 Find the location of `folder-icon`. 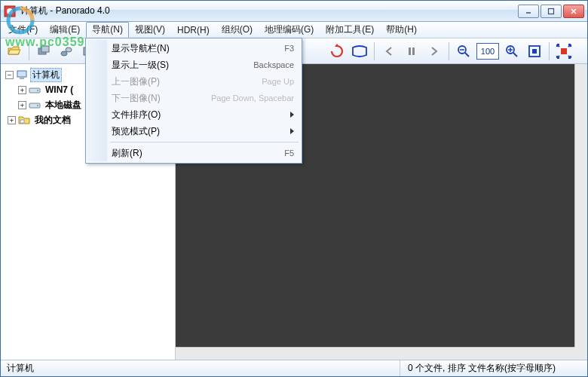

folder-icon is located at coordinates (24, 120).